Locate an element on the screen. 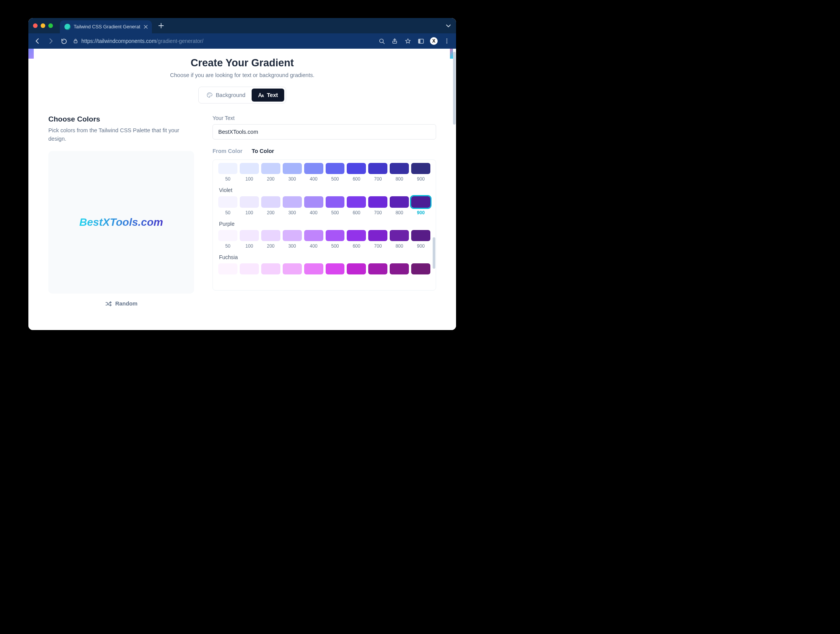  page-scrollbar is located at coordinates (454, 88).